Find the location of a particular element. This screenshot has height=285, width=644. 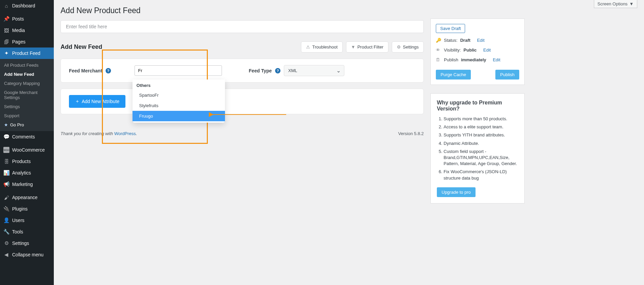

gear-icon: ⚙ is located at coordinates (399, 47).